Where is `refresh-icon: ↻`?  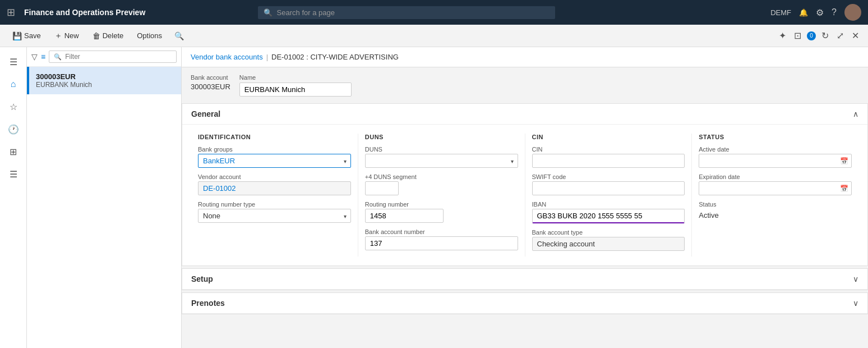 refresh-icon: ↻ is located at coordinates (825, 36).